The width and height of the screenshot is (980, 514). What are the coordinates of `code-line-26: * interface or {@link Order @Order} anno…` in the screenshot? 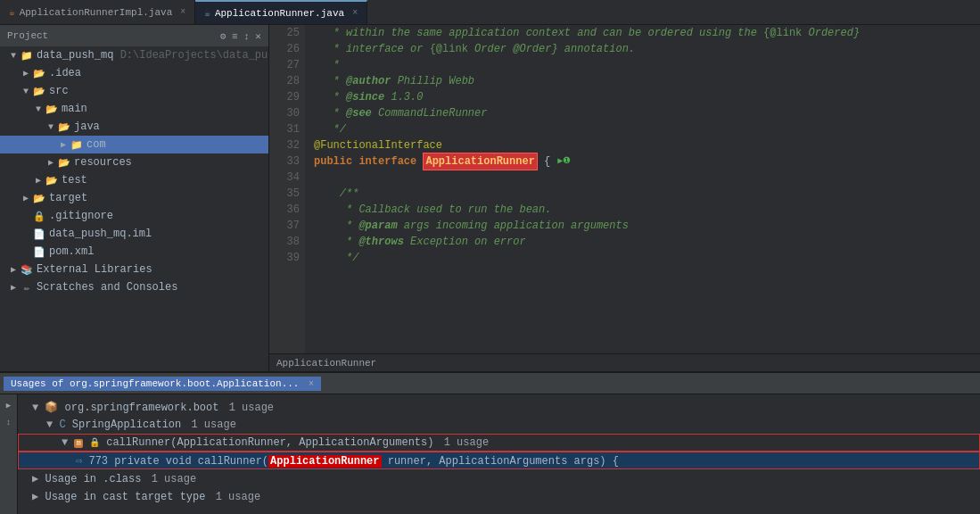 It's located at (647, 49).